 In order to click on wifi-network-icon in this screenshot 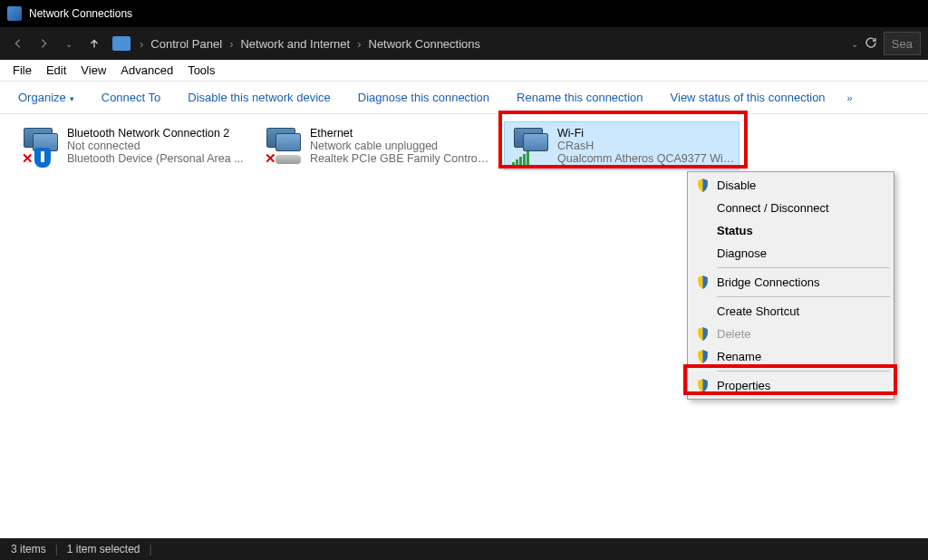, I will do `click(530, 146)`.